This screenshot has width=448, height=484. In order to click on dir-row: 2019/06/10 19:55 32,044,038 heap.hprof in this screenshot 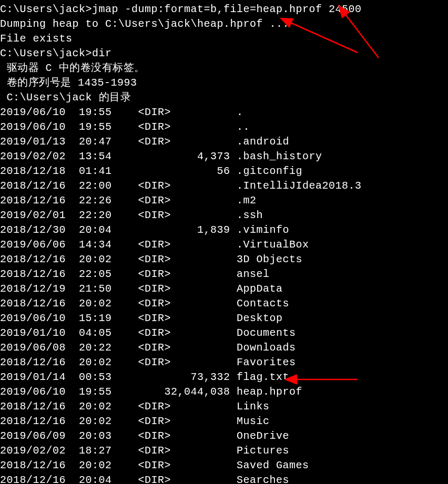, I will do `click(224, 392)`.